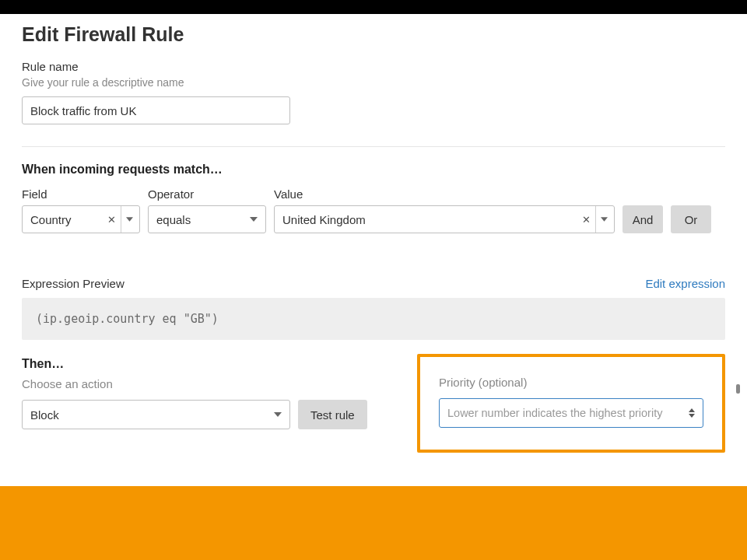 The height and width of the screenshot is (560, 747). What do you see at coordinates (374, 67) in the screenshot?
I see `rule-name-label: Rule name` at bounding box center [374, 67].